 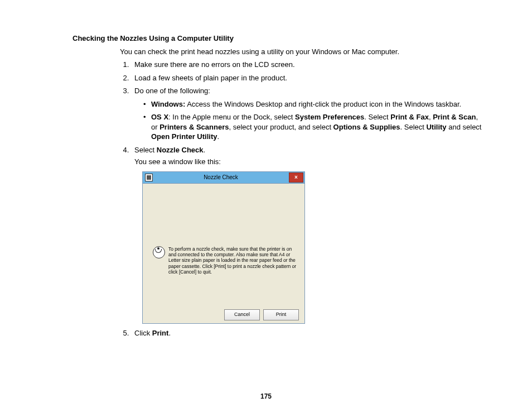 What do you see at coordinates (307, 65) in the screenshot?
I see `step-1: Make sure there are no errors on the LCD…` at bounding box center [307, 65].